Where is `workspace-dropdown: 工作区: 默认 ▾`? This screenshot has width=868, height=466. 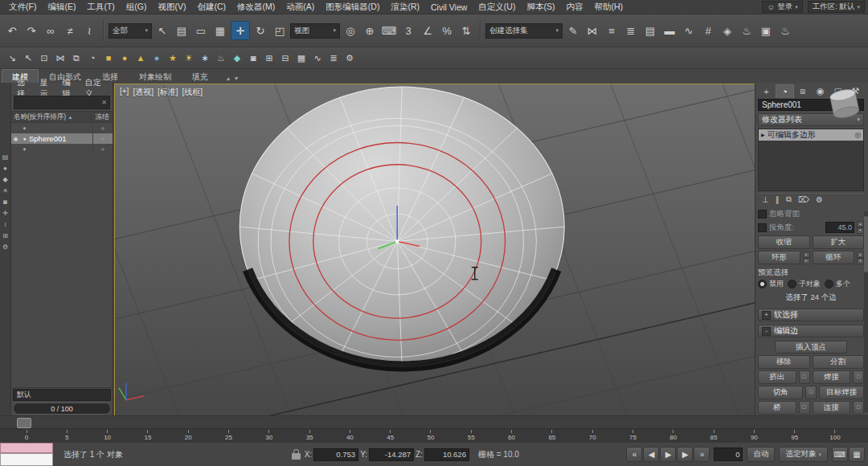 workspace-dropdown: 工作区: 默认 ▾ is located at coordinates (836, 6).